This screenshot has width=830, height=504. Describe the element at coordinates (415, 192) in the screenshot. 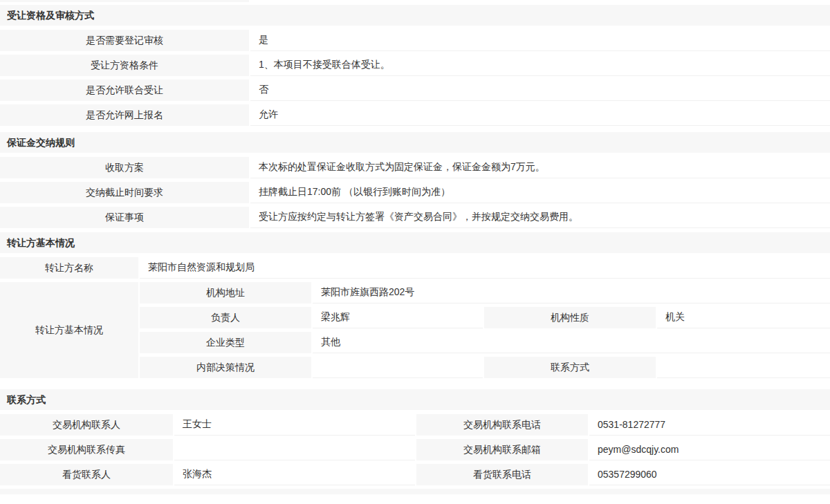

I see `table-row-payment-deadline: 交纳截止时间要求 挂牌截止日17:00前 （以银行到账时间为准）` at that location.